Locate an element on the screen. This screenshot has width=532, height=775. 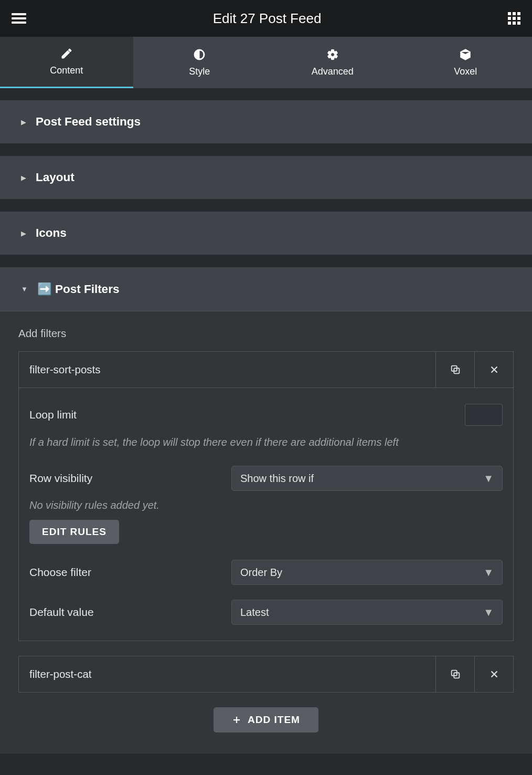
repeater-item-header: filter-sort-posts is located at coordinates (266, 370).